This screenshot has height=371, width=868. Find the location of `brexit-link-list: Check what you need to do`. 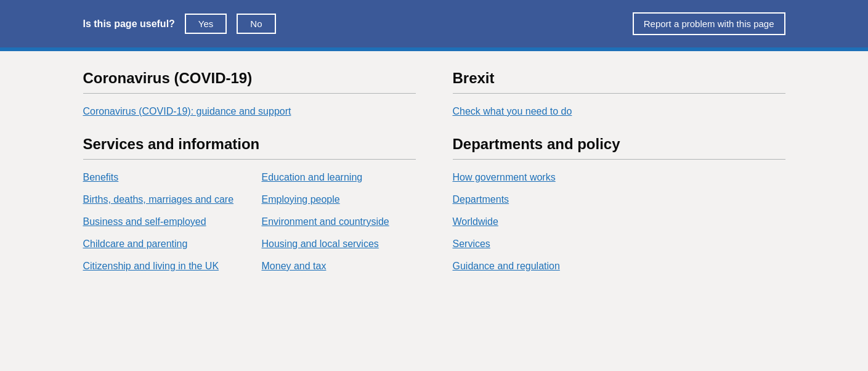

brexit-link-list: Check what you need to do is located at coordinates (619, 112).